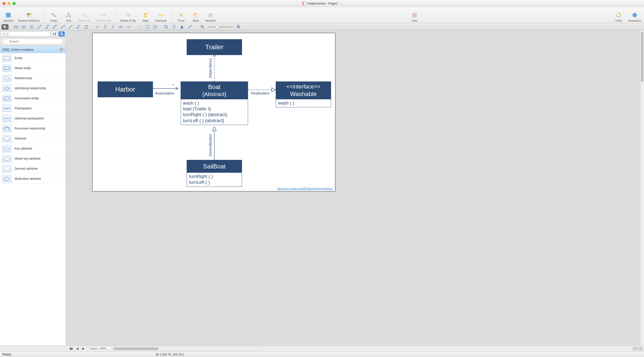 Image resolution: width=644 pixels, height=357 pixels. I want to click on class-washable: <<interface>> Washable wash ( ), so click(303, 95).